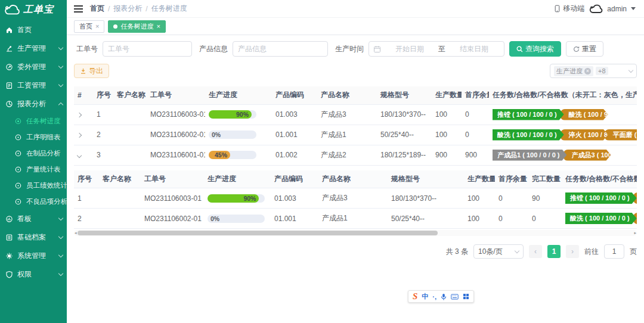 The image size is (644, 323). What do you see at coordinates (599, 218) in the screenshot?
I see `process-tags: 酸洗 ( 100 / 100 / 0 )淬火 ( 100 / 80 / 0 )` at bounding box center [599, 218].